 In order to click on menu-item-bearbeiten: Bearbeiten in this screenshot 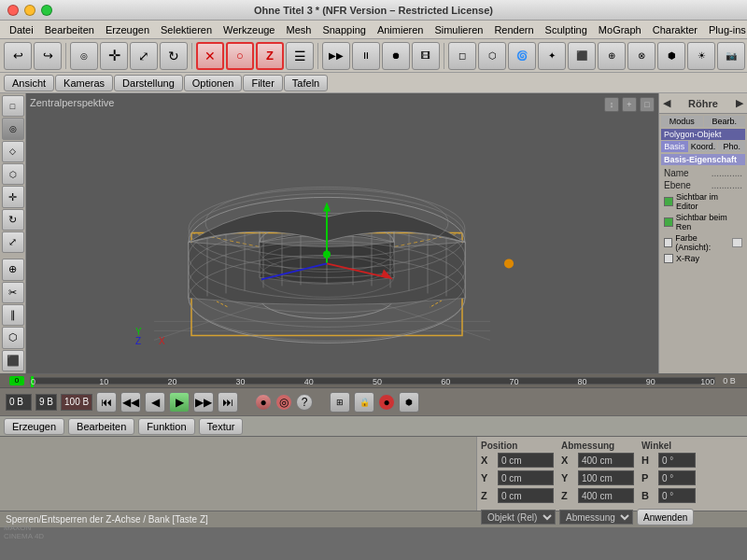, I will do `click(69, 30)`.